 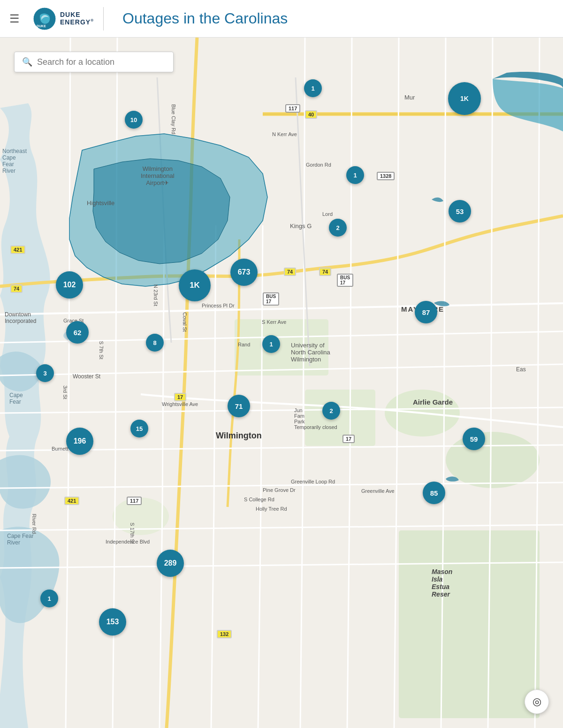 What do you see at coordinates (134, 501) in the screenshot?
I see `badge-117b: 117` at bounding box center [134, 501].